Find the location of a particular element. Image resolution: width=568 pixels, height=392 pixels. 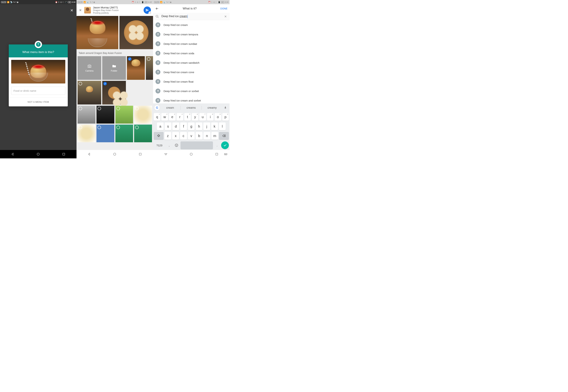

nav-bar is located at coordinates (191, 154).